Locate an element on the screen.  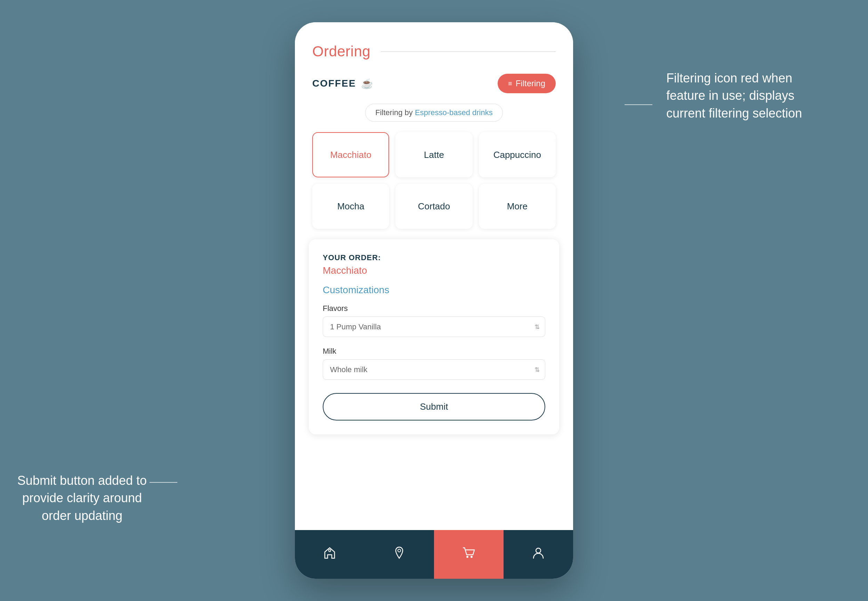
customizations-title: Customizations is located at coordinates (434, 290).